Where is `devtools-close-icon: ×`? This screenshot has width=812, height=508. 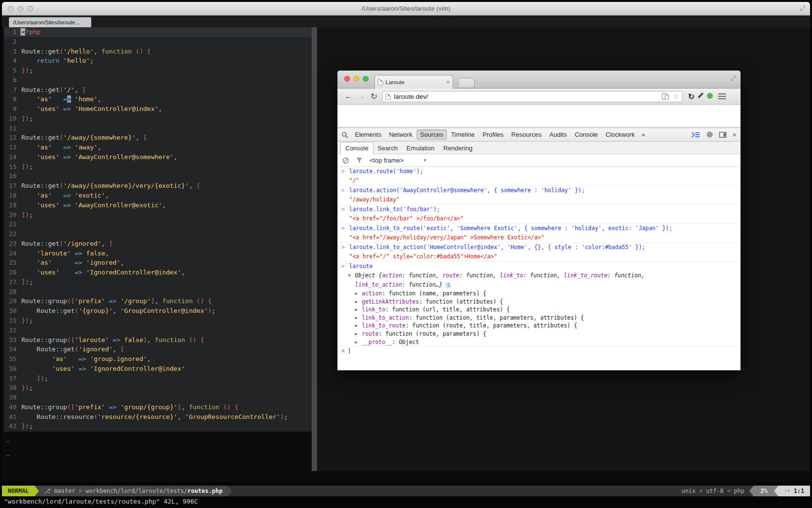
devtools-close-icon: × is located at coordinates (734, 134).